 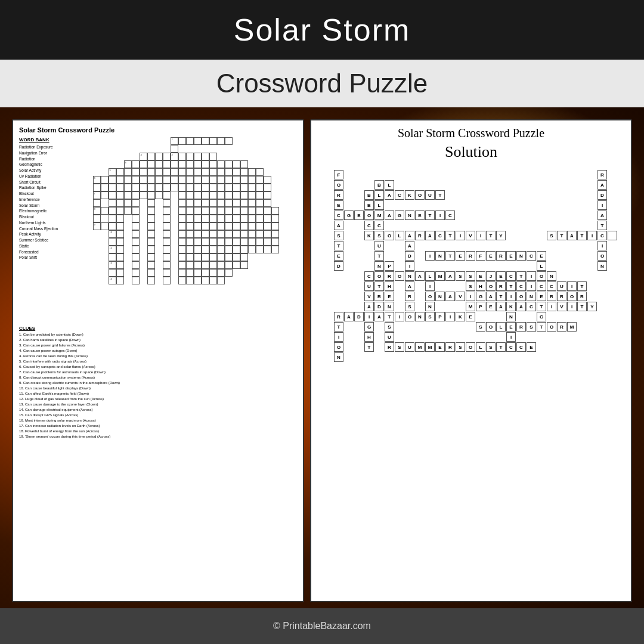 I want to click on solution-cell: H, so click(x=481, y=286).